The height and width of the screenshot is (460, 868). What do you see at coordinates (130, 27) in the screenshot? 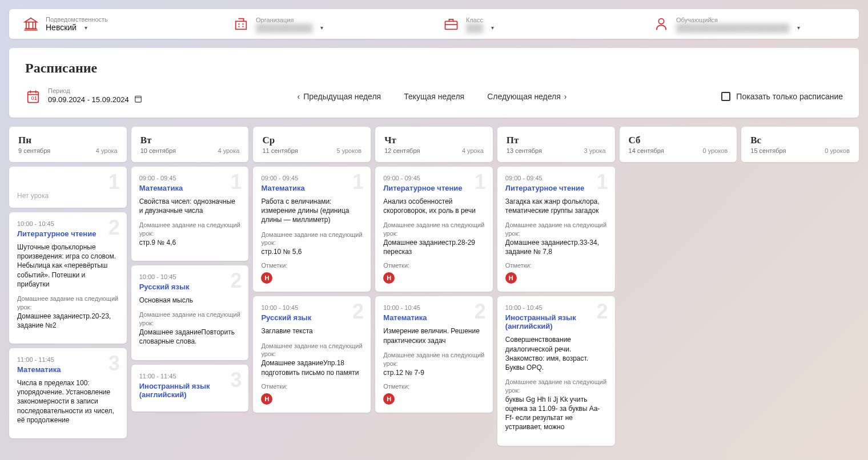
I see `filter-value: Невский` at bounding box center [130, 27].